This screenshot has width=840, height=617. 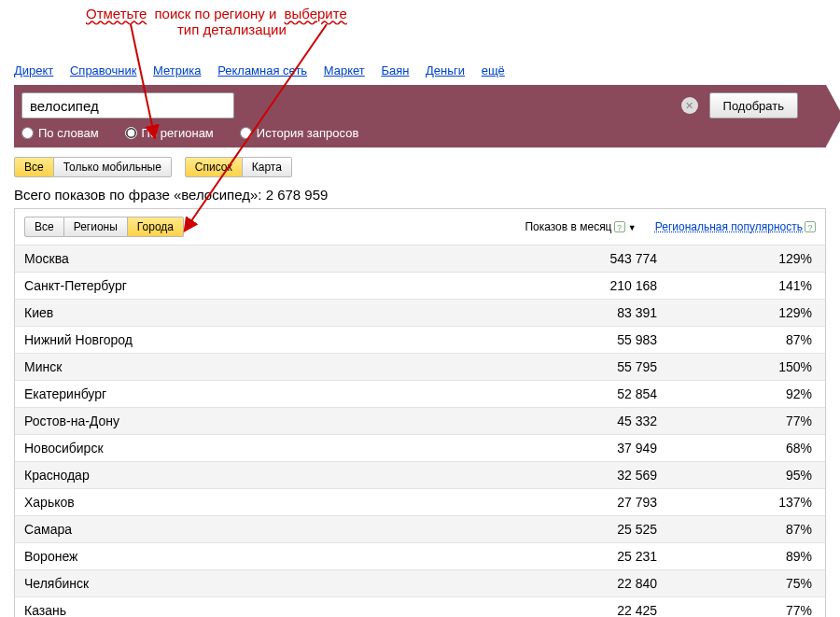 I want to click on detail-tabs: Все Регионы Города, so click(x=105, y=227).